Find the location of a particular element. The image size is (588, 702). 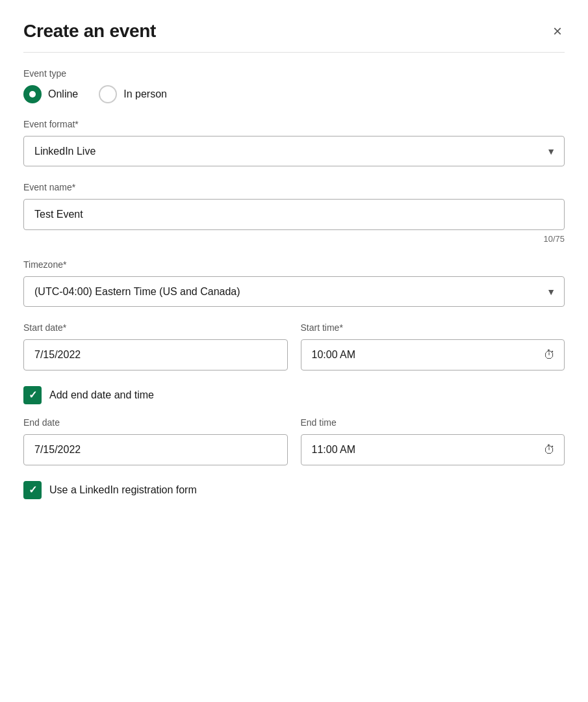

start-datetime-section: Start date* Start time* ⏱ is located at coordinates (294, 346).